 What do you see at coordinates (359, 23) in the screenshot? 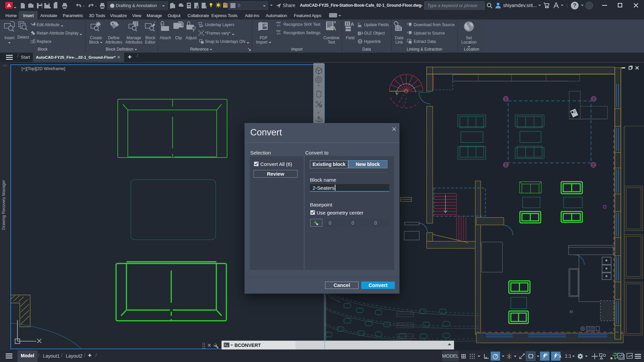
I see `svg-text: Aˤ` at bounding box center [359, 23].